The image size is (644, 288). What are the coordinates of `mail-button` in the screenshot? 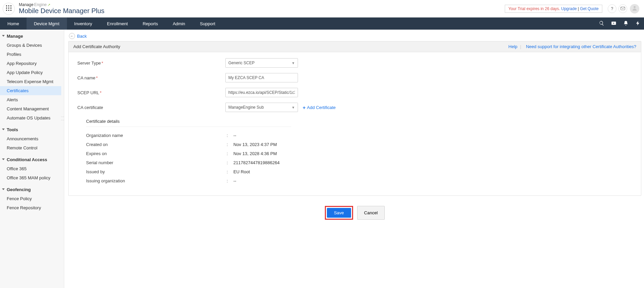 It's located at (623, 9).